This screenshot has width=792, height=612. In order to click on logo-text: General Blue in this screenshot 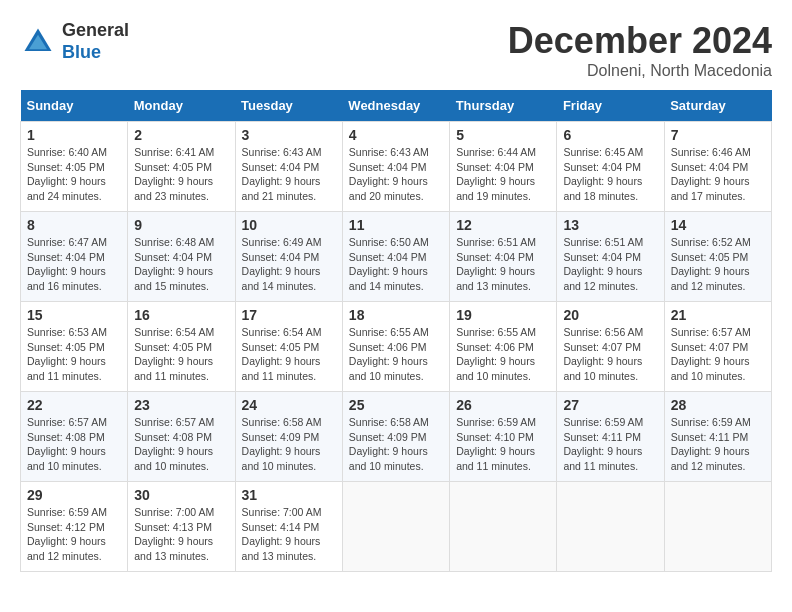, I will do `click(96, 42)`.